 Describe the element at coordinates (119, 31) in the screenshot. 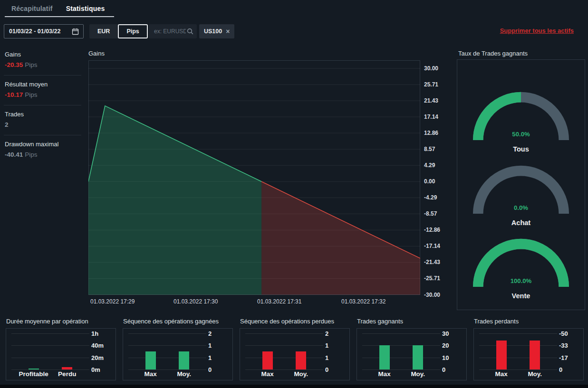

I see `unit-toggle: EUR Pips` at that location.